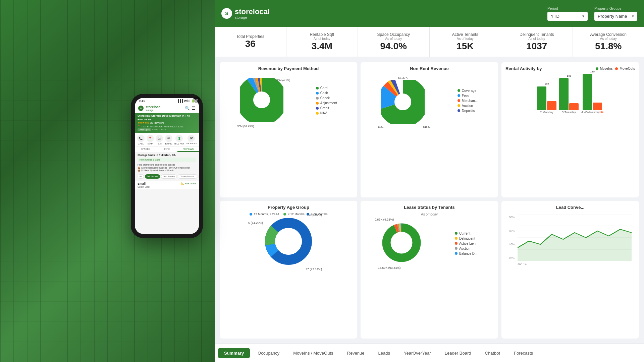 The image size is (644, 362). Describe the element at coordinates (159, 140) in the screenshot. I see `phone-text-btn: 💬 TEXT` at that location.